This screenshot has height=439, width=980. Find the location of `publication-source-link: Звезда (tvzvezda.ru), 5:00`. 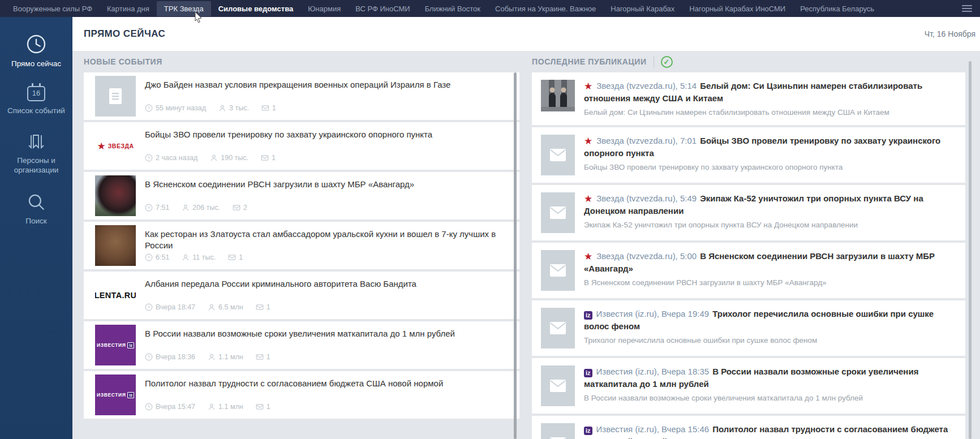

publication-source-link: Звезда (tvzvezda.ru), 5:00 is located at coordinates (646, 256).